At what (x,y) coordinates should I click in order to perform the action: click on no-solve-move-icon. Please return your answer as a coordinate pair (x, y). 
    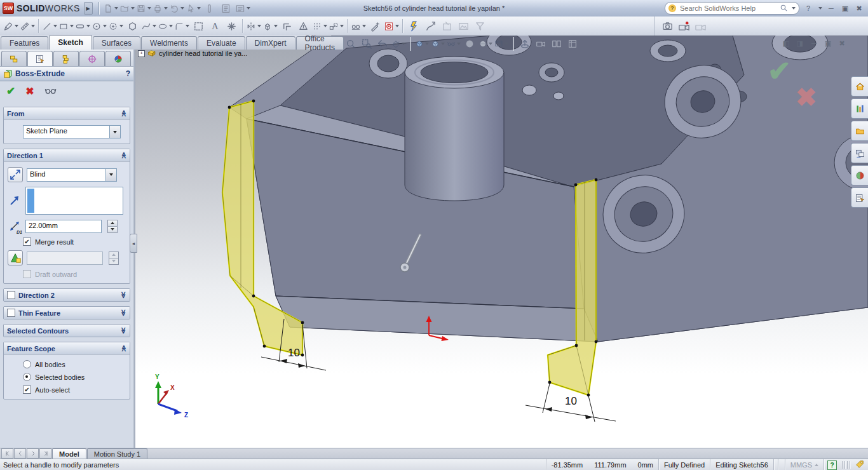
    Looking at the image, I should click on (391, 26).